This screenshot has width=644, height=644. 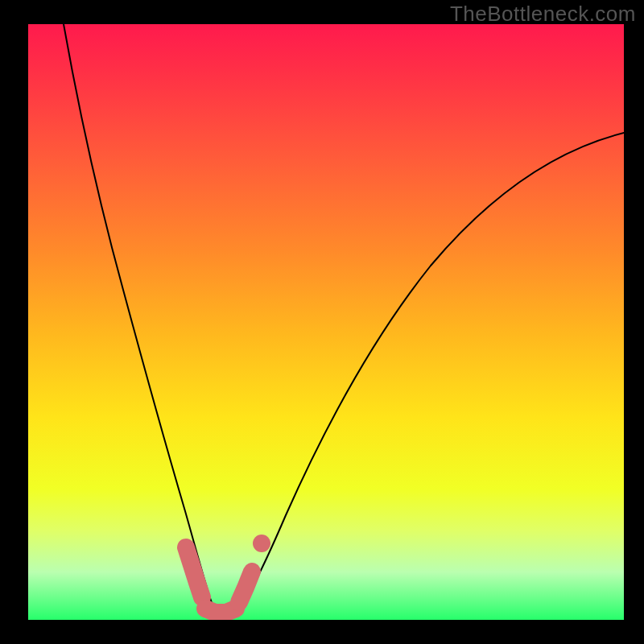 What do you see at coordinates (221, 610) in the screenshot?
I see `highlight-bottom-segment` at bounding box center [221, 610].